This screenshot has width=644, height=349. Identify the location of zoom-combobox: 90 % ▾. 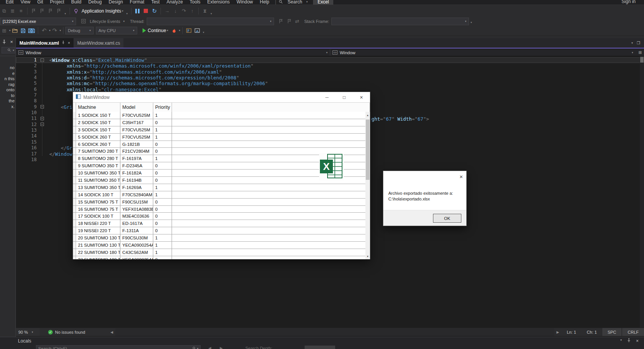
(28, 332).